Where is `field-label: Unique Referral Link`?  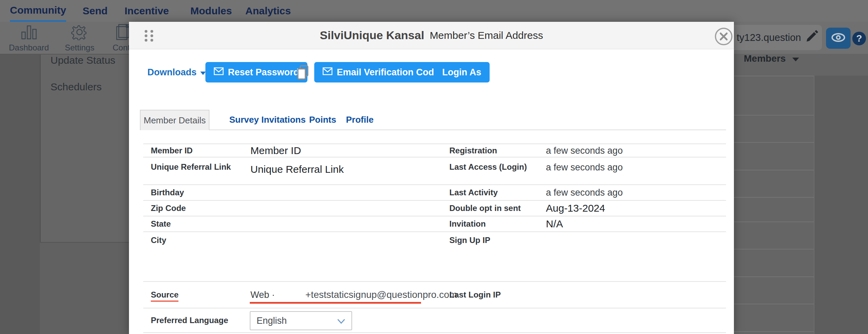 field-label: Unique Referral Link is located at coordinates (191, 167).